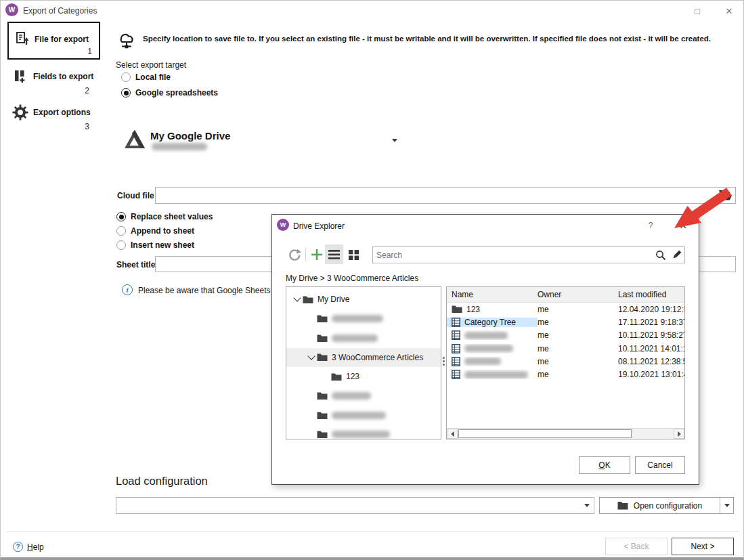 The width and height of the screenshot is (744, 560). I want to click on column-last-modified: Last modified, so click(651, 295).